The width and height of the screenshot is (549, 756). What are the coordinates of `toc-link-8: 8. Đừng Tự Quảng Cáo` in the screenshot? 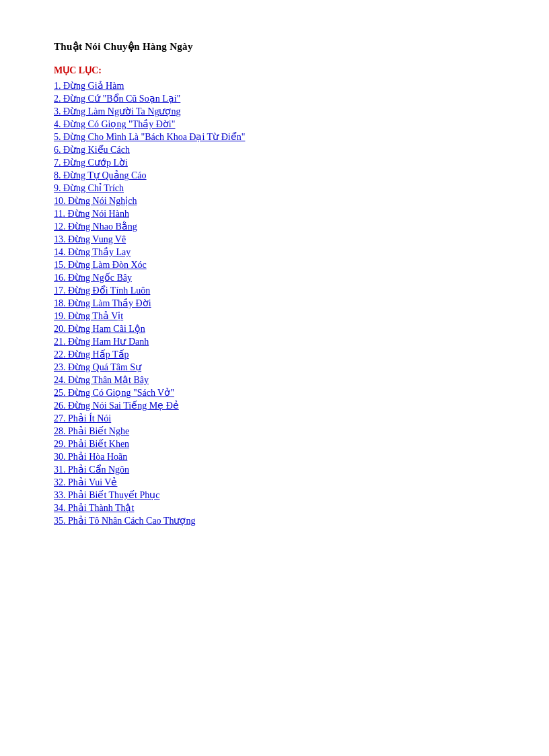 It's located at (100, 175).